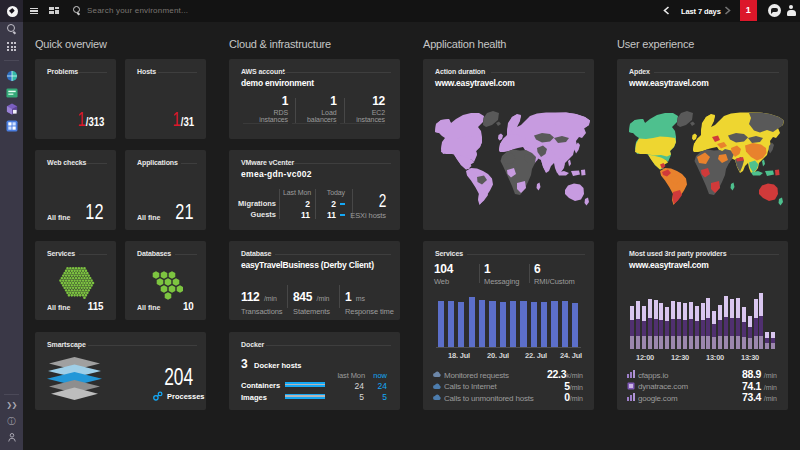  What do you see at coordinates (554, 269) in the screenshot?
I see `metric-value: 6` at bounding box center [554, 269].